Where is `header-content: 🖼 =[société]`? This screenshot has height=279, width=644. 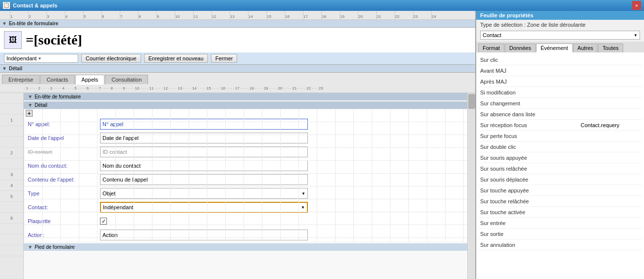
header-content: 🖼 =[société] is located at coordinates (238, 40).